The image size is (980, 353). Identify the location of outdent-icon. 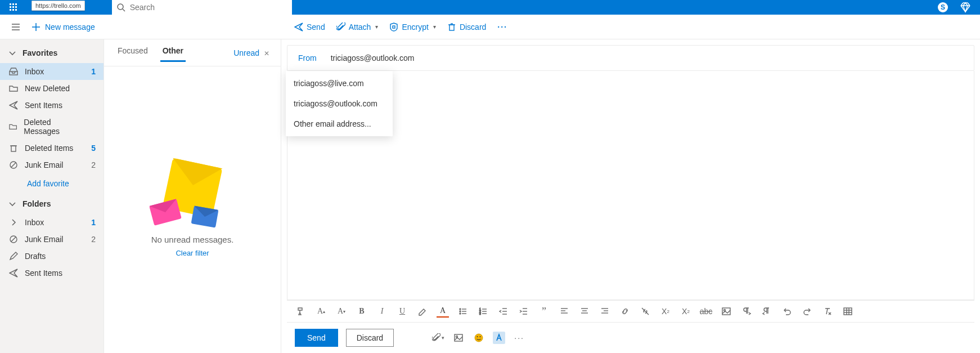
(504, 311).